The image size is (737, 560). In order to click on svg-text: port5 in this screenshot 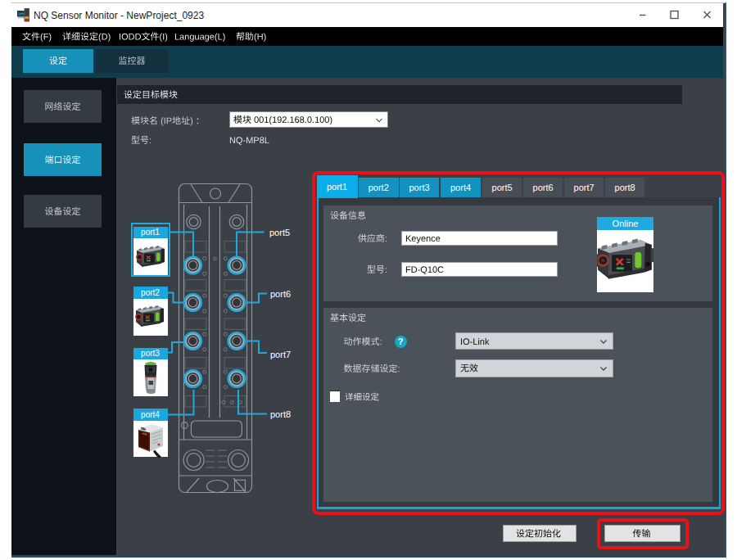, I will do `click(280, 233)`.